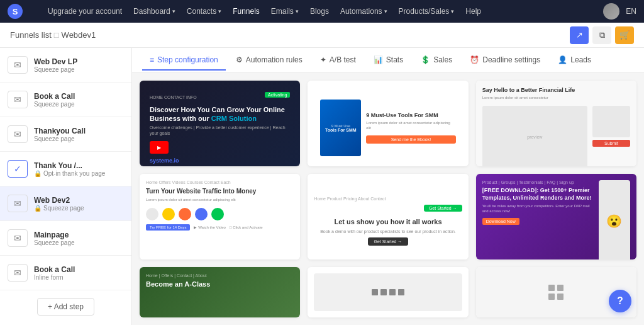 The image size is (644, 325). Describe the element at coordinates (625, 35) in the screenshot. I see `cart-button: 🛒` at that location.